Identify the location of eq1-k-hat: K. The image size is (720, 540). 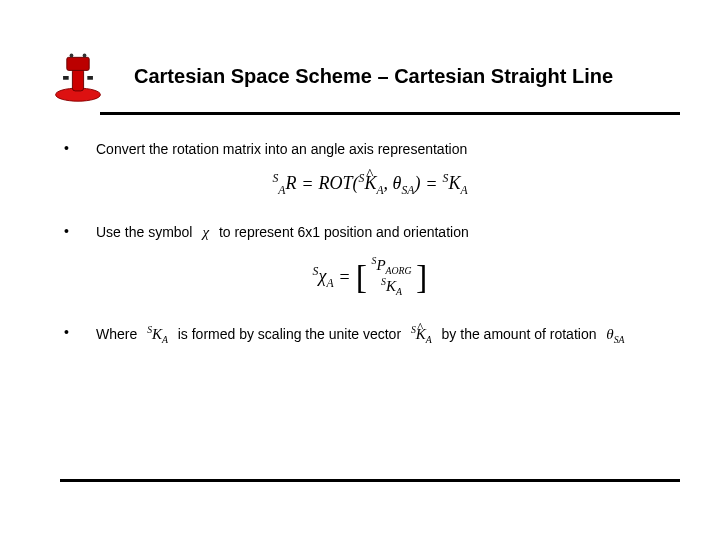
(370, 183).